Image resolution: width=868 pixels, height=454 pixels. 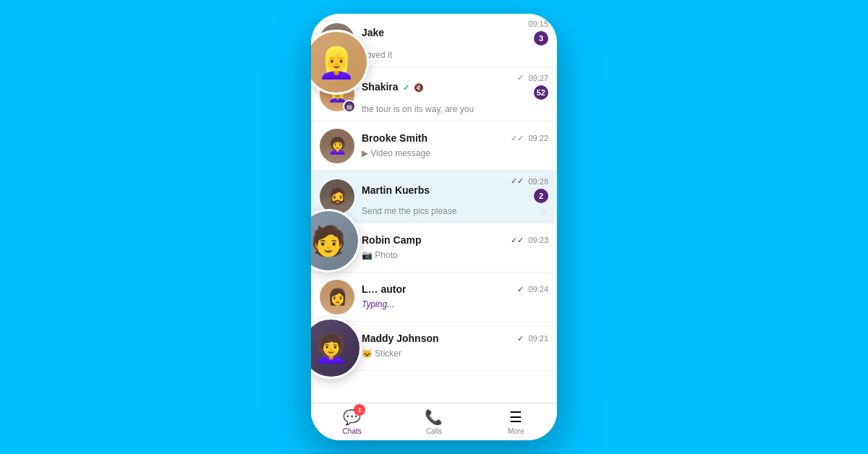 I want to click on chat-name: Martin Kuerbs, so click(x=396, y=190).